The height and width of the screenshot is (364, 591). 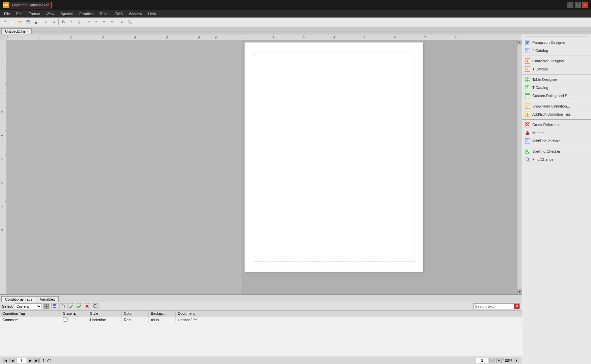 I want to click on align-center-button: ≡, so click(x=96, y=22).